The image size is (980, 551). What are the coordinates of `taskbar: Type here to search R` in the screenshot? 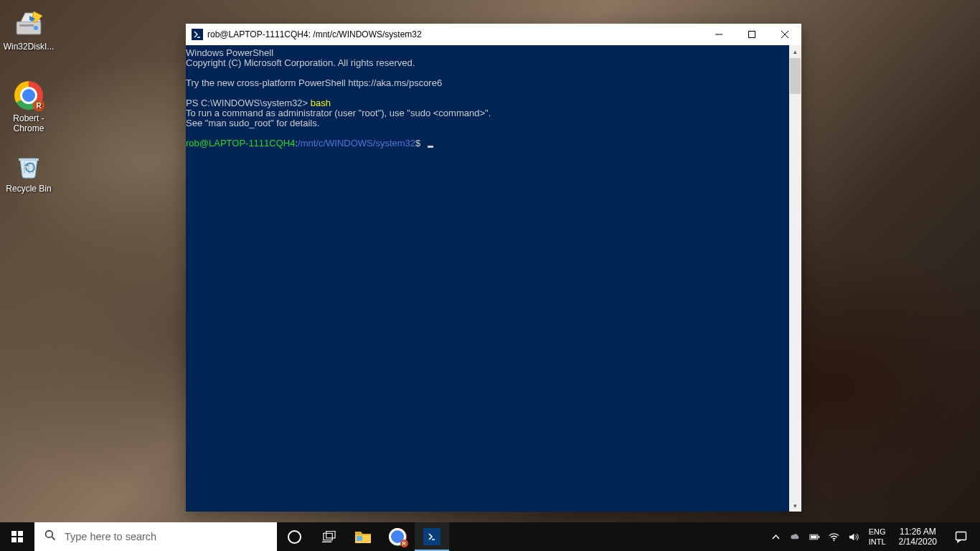 It's located at (490, 537).